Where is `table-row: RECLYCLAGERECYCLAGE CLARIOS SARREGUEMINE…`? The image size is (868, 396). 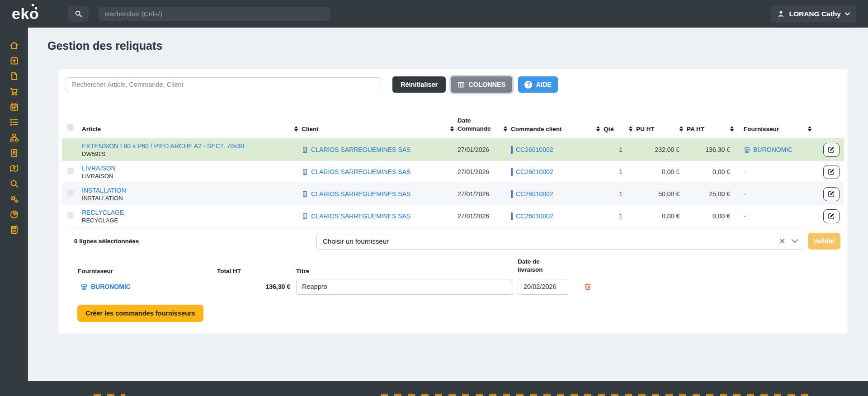
table-row: RECLYCLAGERECYCLAGE CLARIOS SARREGUEMINE… is located at coordinates (453, 216).